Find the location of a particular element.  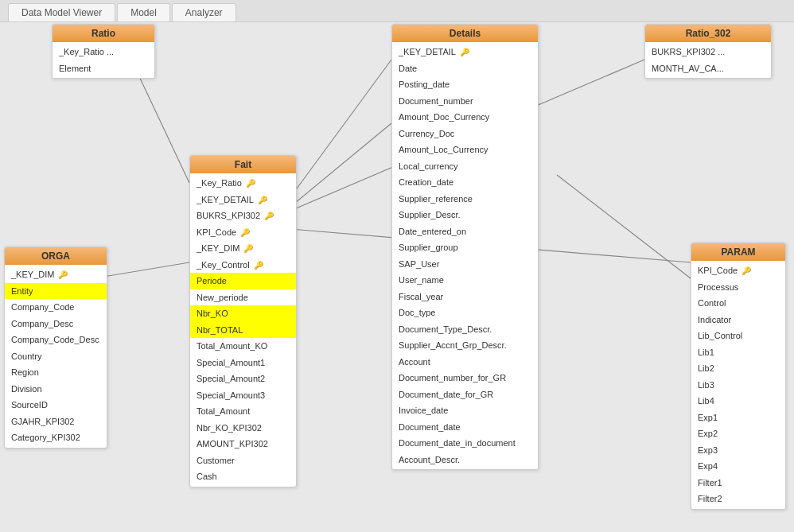

table-row-nbr-total: Nbr_TOTAL is located at coordinates (243, 331).